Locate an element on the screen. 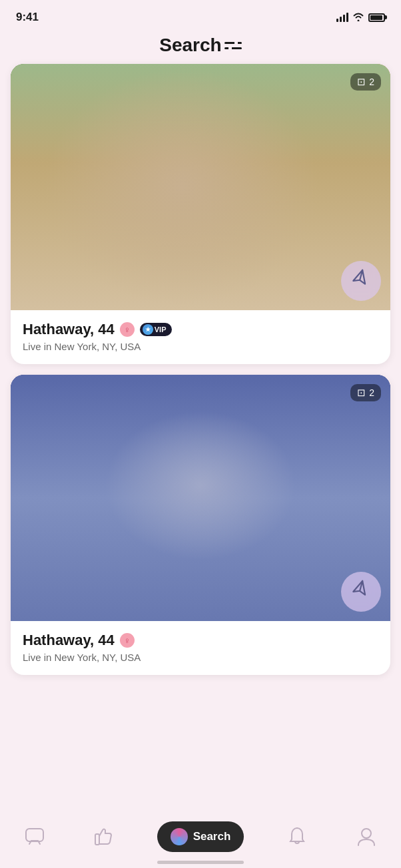 The image size is (401, 868). nav-item-likes is located at coordinates (104, 837).